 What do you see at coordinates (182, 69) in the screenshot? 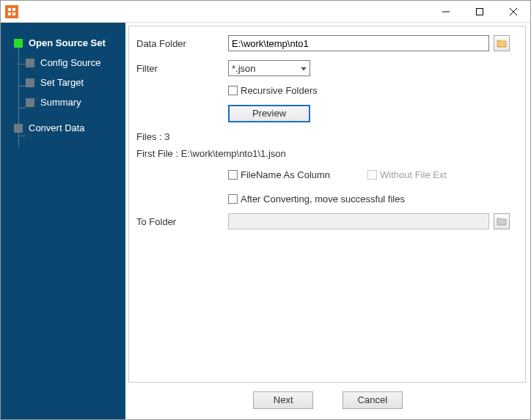
I see `filter-label: Filter` at bounding box center [182, 69].